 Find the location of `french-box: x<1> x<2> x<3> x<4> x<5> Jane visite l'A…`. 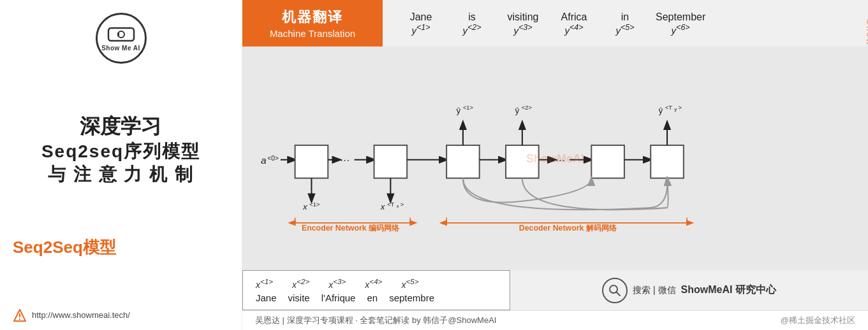

french-box: x<1> x<2> x<3> x<4> x<5> Jane visite l'A… is located at coordinates (376, 291).